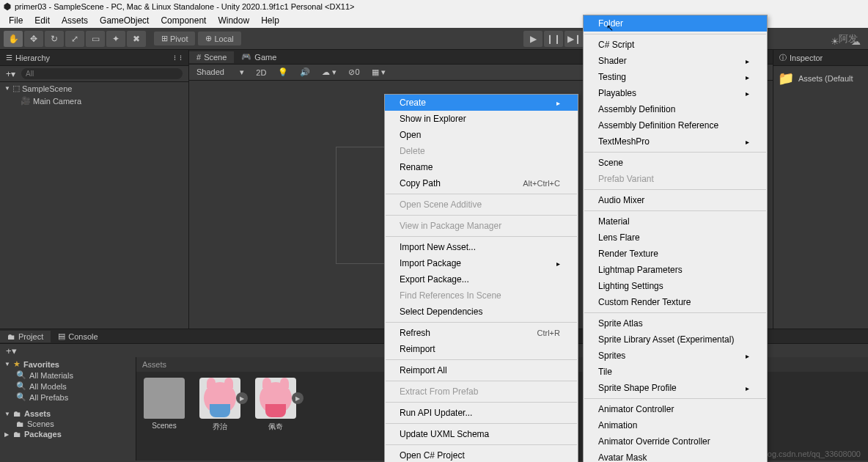 Image resolution: width=868 pixels, height=462 pixels. Describe the element at coordinates (675, 45) in the screenshot. I see `menu-item-c-script: C# Script` at that location.